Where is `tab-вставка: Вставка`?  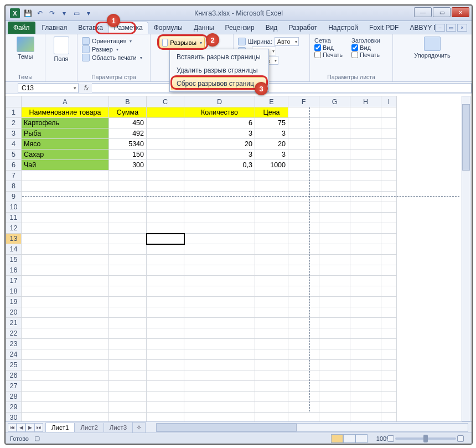
tab-вставка: Вставка is located at coordinates (91, 28).